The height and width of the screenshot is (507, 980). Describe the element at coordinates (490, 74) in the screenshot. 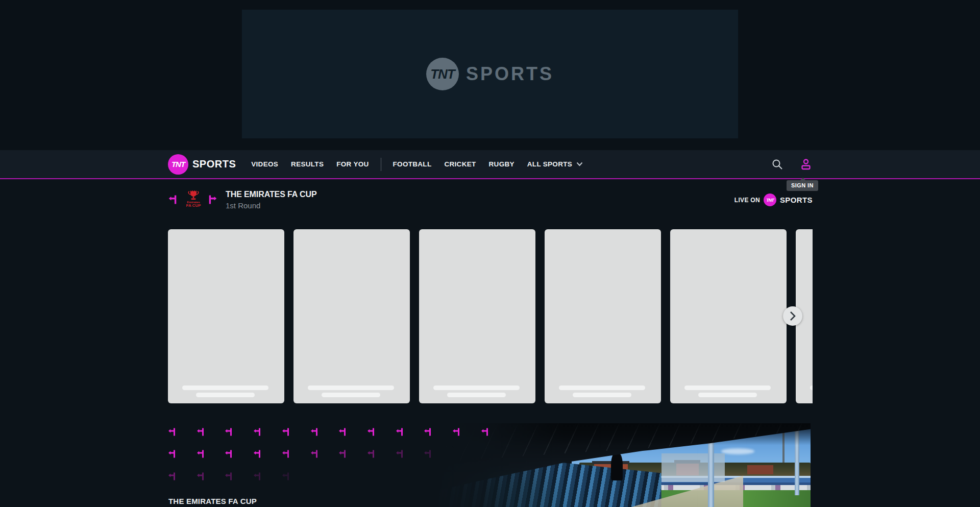

I see `ad-slot: TNT SPORTS` at that location.